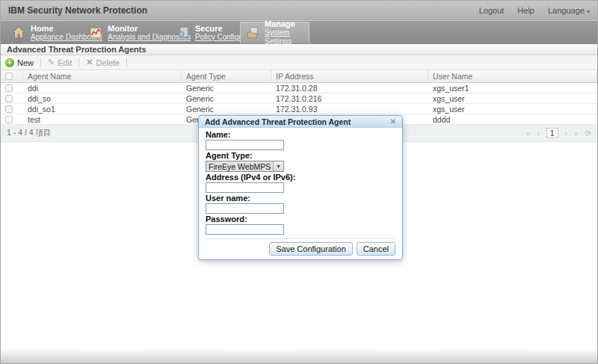  I want to click on close-icon: ✕, so click(393, 121).